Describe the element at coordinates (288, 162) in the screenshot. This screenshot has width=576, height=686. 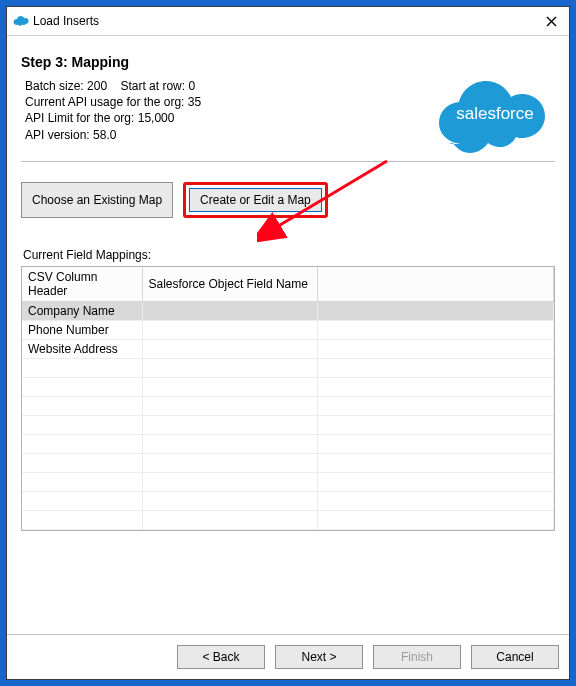
I see `divider` at that location.